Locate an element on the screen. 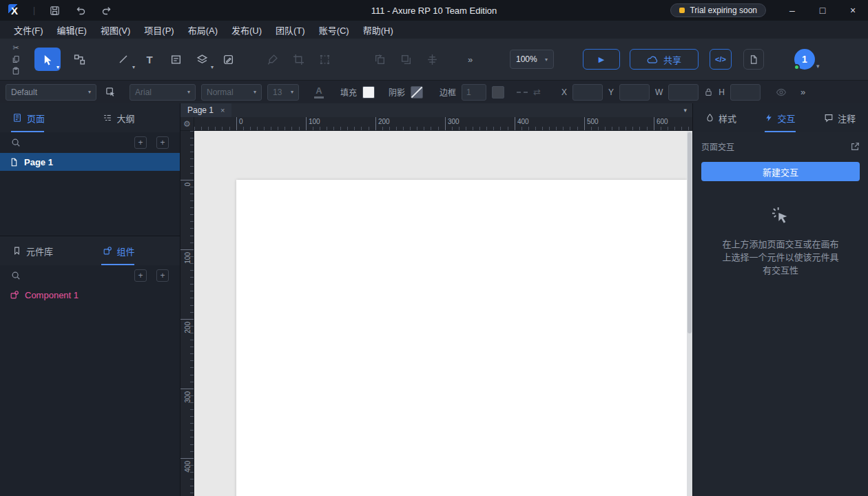 The width and height of the screenshot is (868, 496). pen-tool-button is located at coordinates (228, 59).